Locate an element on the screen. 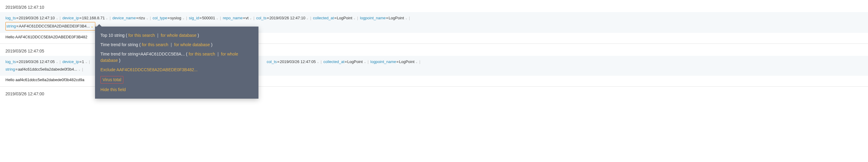 This screenshot has width=868, height=162. log-field: repo_name=vt⌄ is located at coordinates (238, 18).